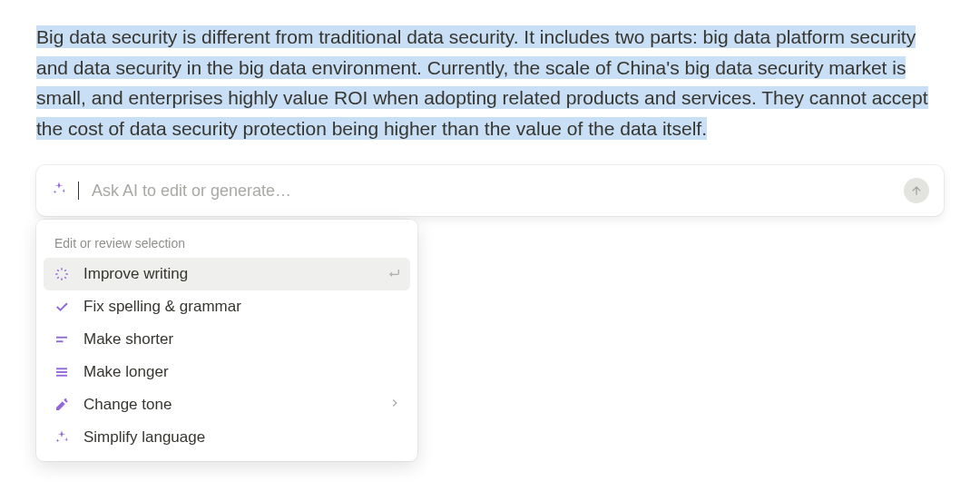 The height and width of the screenshot is (501, 980). Describe the element at coordinates (78, 191) in the screenshot. I see `text-cursor` at that location.